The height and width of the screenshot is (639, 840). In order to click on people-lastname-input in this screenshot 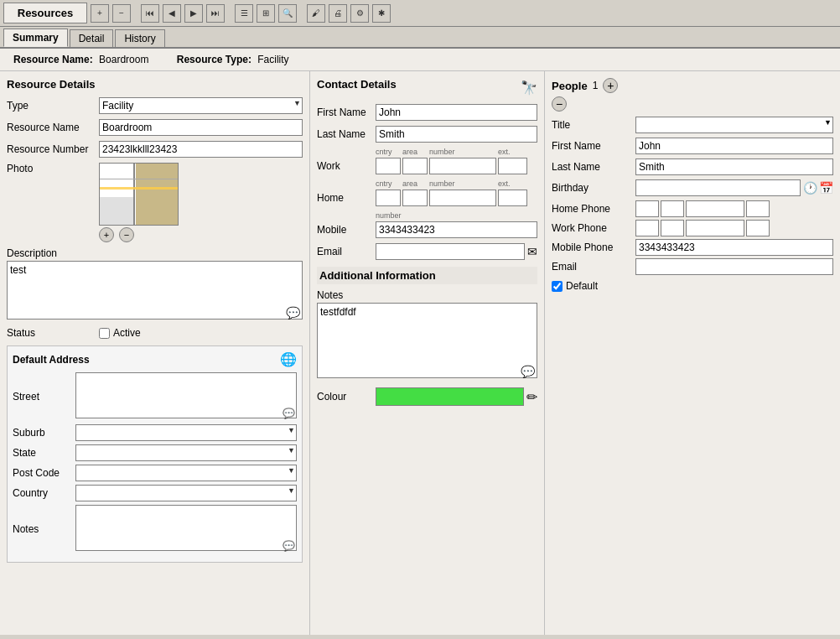, I will do `click(734, 167)`.